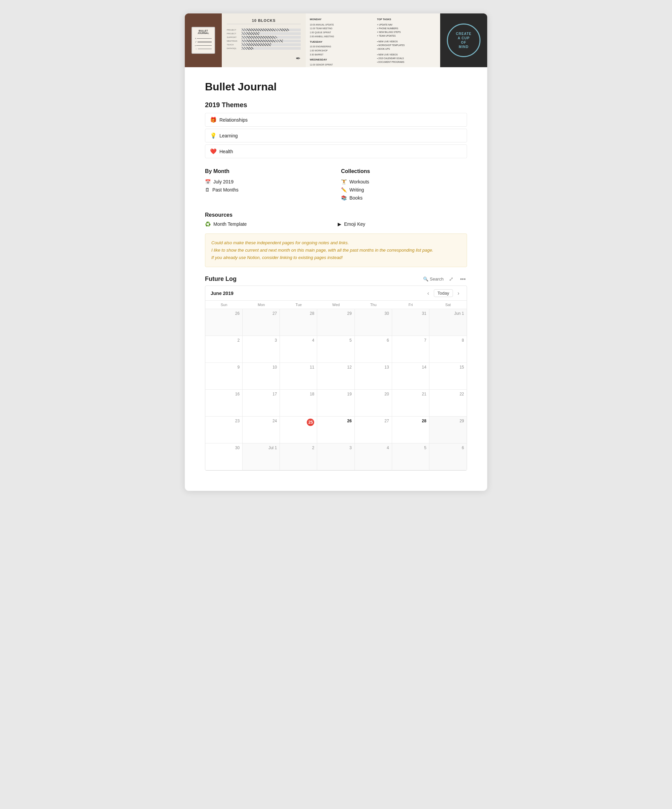  Describe the element at coordinates (213, 120) in the screenshot. I see `relationships-emoji: 🎁` at that location.